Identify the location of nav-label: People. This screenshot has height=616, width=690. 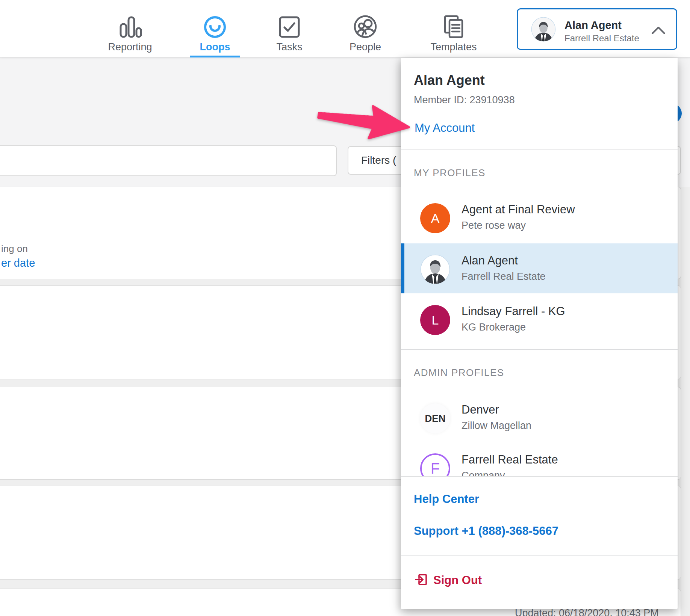
(365, 47).